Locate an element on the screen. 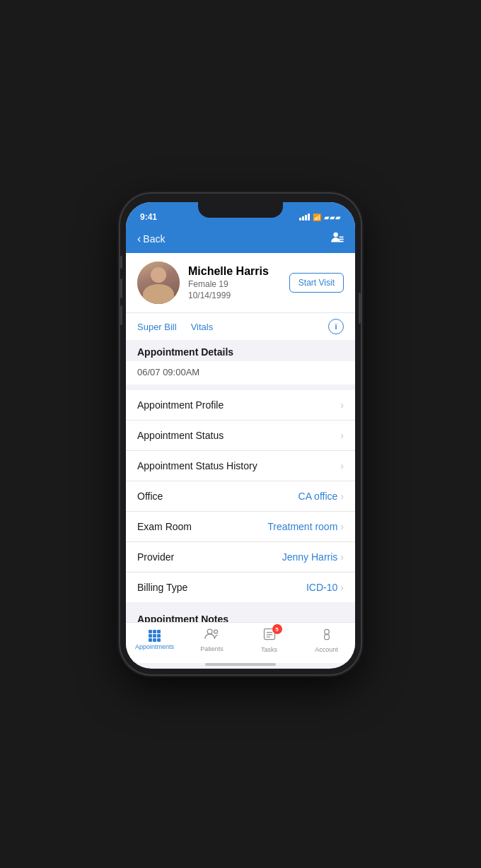 The image size is (481, 868). billing-type-label: Billing Type is located at coordinates (163, 587).